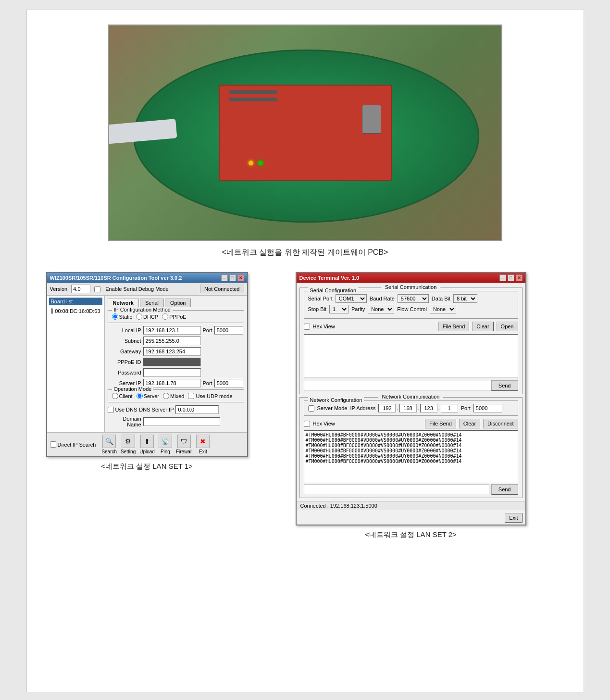 This screenshot has height=700, width=610. I want to click on port-input, so click(229, 330).